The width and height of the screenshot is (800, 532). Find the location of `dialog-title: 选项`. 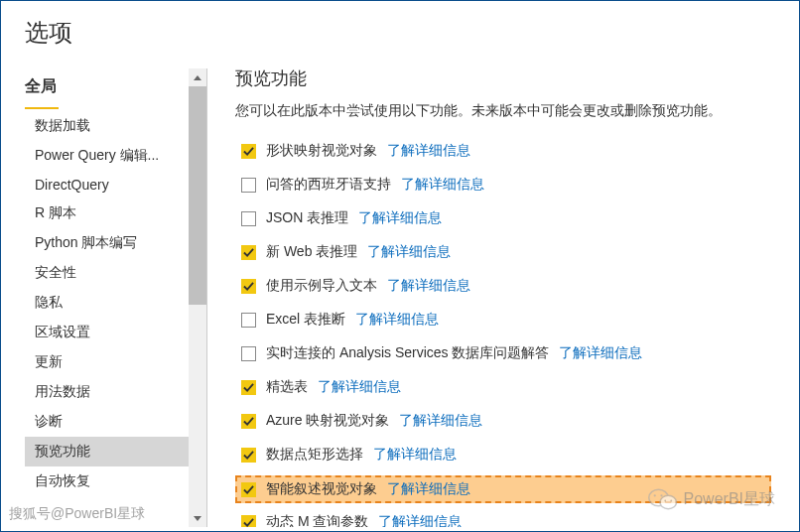

dialog-title: 选项 is located at coordinates (400, 29).